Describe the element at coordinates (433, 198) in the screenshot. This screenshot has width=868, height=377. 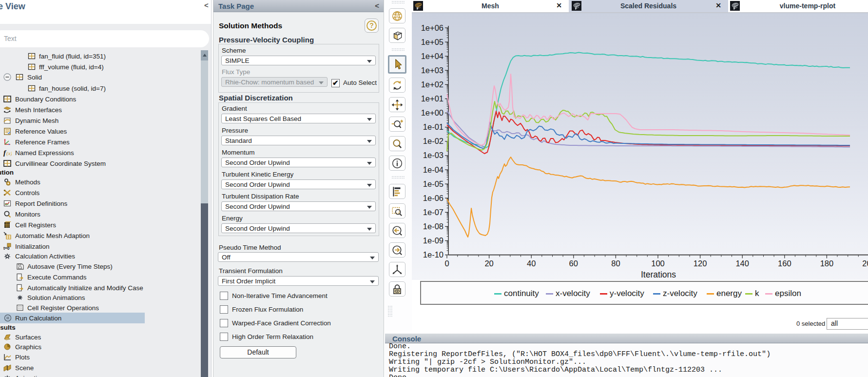
I see `svg-text: 1e-06` at that location.